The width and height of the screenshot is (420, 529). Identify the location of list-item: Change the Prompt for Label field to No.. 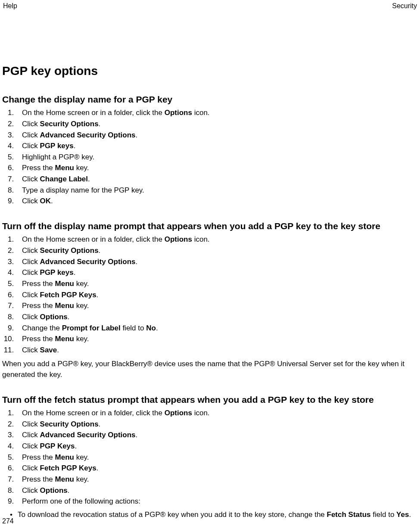
(217, 328).